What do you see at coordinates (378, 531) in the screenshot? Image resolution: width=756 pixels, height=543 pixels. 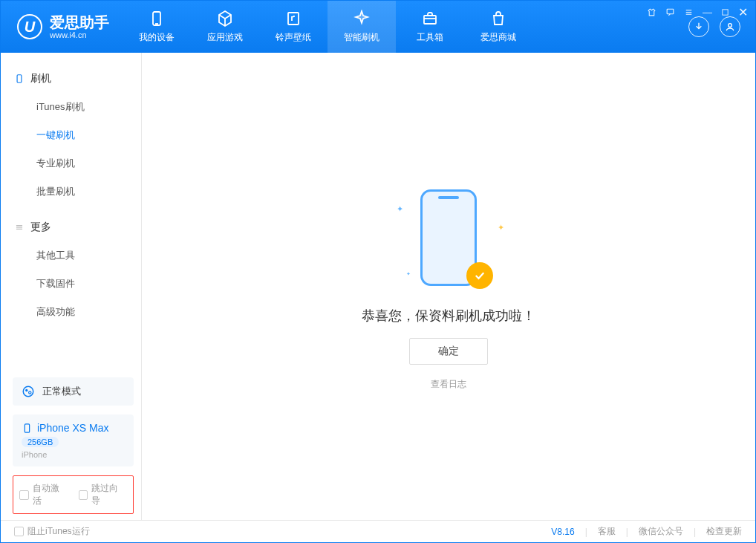 I see `statusbar: 阻止iTunes运行 V8.16 | 客服 | 微信公众号 | 检查更新` at bounding box center [378, 531].